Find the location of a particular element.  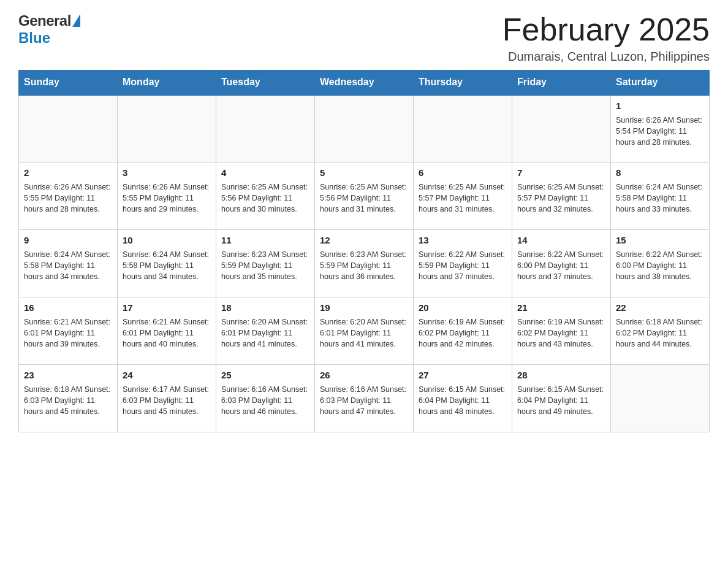

calendar-cell: 5Sunrise: 6:25 AM Sunset: 5:56 PM Daylig… is located at coordinates (364, 196).